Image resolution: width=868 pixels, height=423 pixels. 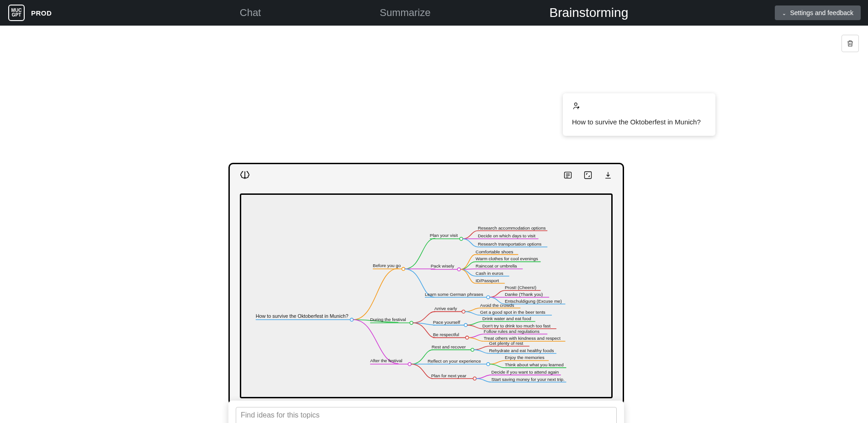 I want to click on prompt-input, so click(x=426, y=415).